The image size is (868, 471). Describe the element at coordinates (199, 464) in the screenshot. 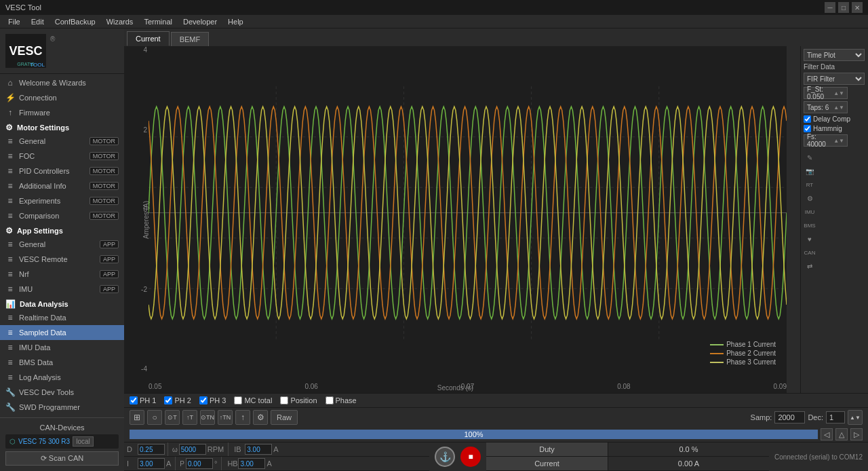

I see `phase-input` at that location.